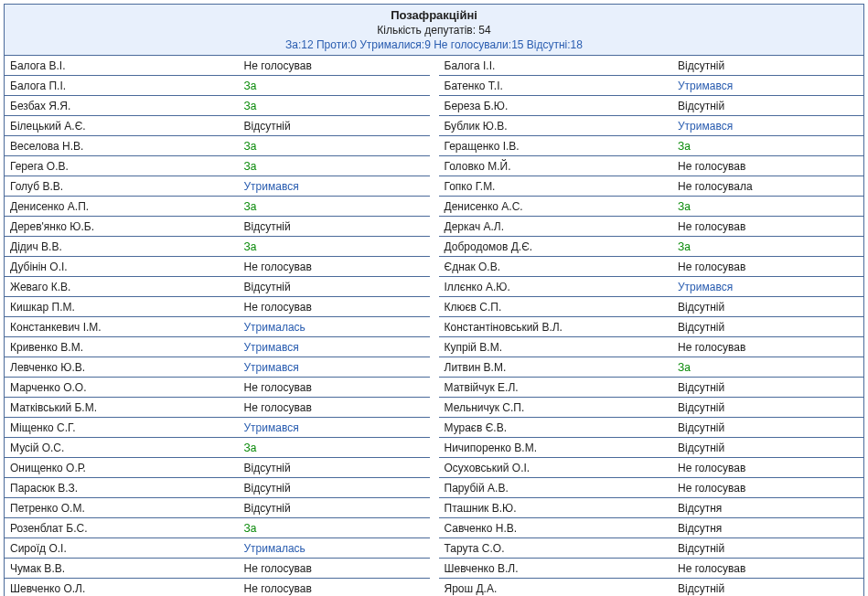 This screenshot has height=596, width=868. What do you see at coordinates (556, 548) in the screenshot?
I see `deputy-name: Тарута С.О.` at bounding box center [556, 548].